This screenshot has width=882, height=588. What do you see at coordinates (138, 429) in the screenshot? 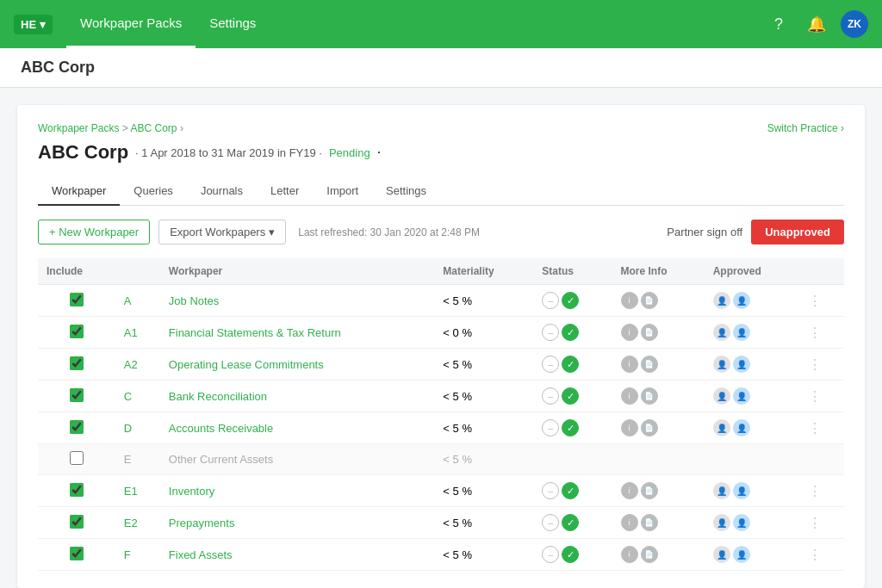
I see `code-cell: D` at bounding box center [138, 429].